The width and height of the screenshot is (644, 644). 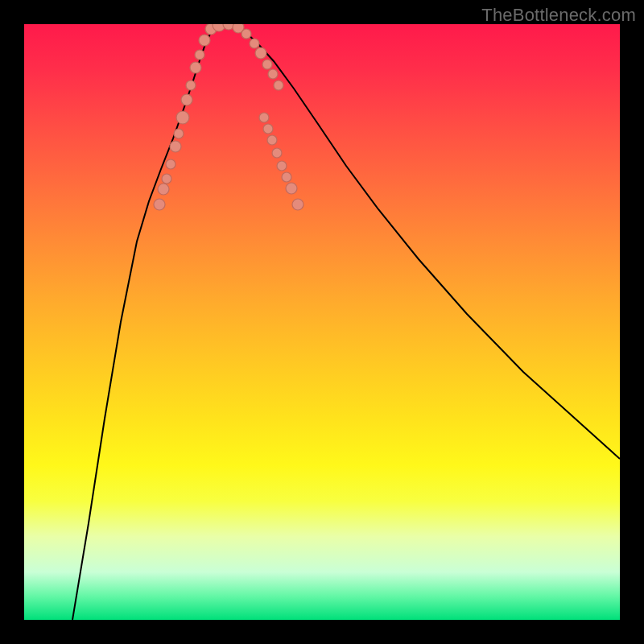 What do you see at coordinates (559, 15) in the screenshot?
I see `watermark-text: TheBottleneck.com` at bounding box center [559, 15].